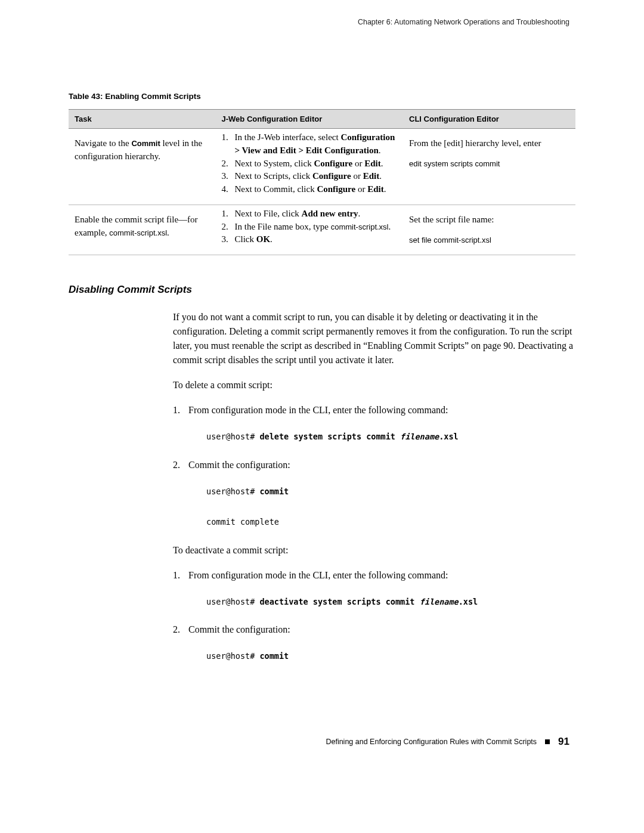 This screenshot has width=644, height=833. What do you see at coordinates (391, 507) in the screenshot?
I see `code-block: user@host# commit commit complete` at bounding box center [391, 507].